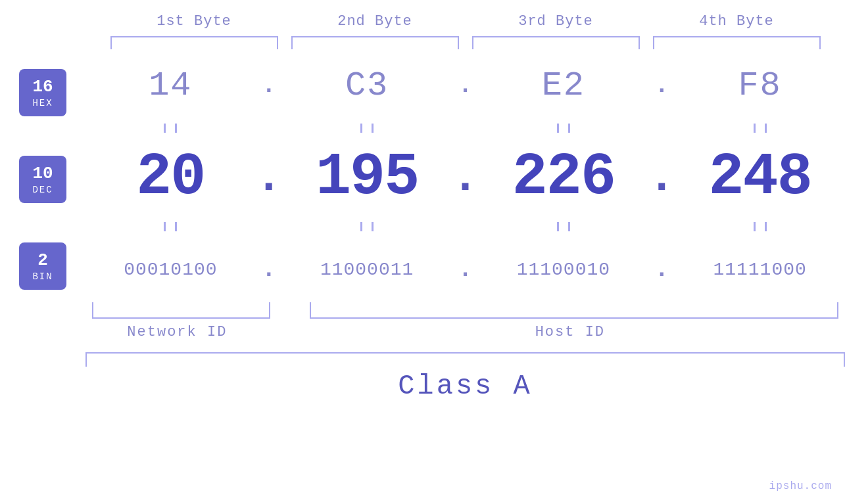 The width and height of the screenshot is (845, 504). Describe the element at coordinates (564, 269) in the screenshot. I see `bin-byte-3: 11100010` at that location.